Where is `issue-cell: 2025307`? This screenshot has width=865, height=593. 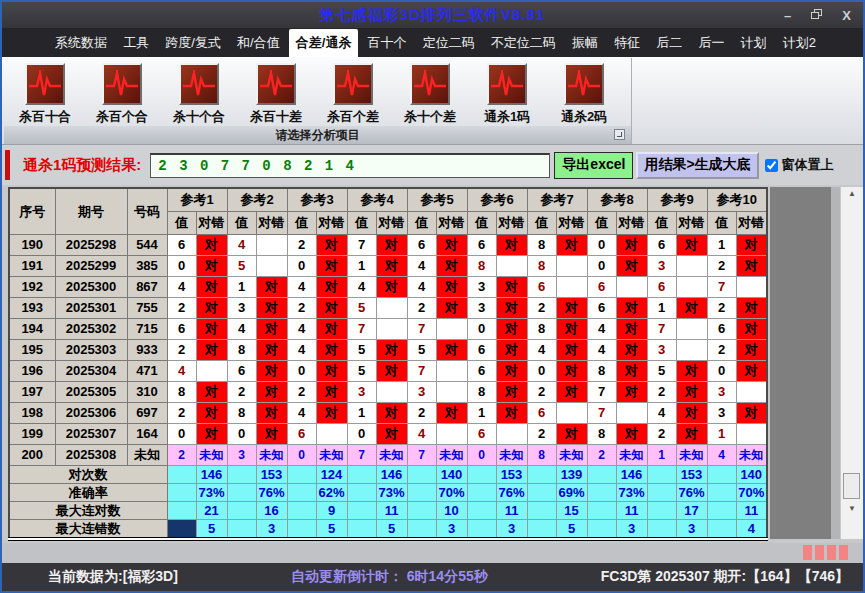
issue-cell: 2025307 is located at coordinates (91, 434).